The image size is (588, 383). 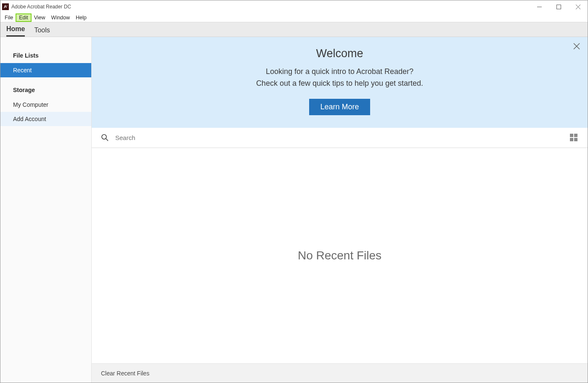 I want to click on search-row, so click(x=340, y=138).